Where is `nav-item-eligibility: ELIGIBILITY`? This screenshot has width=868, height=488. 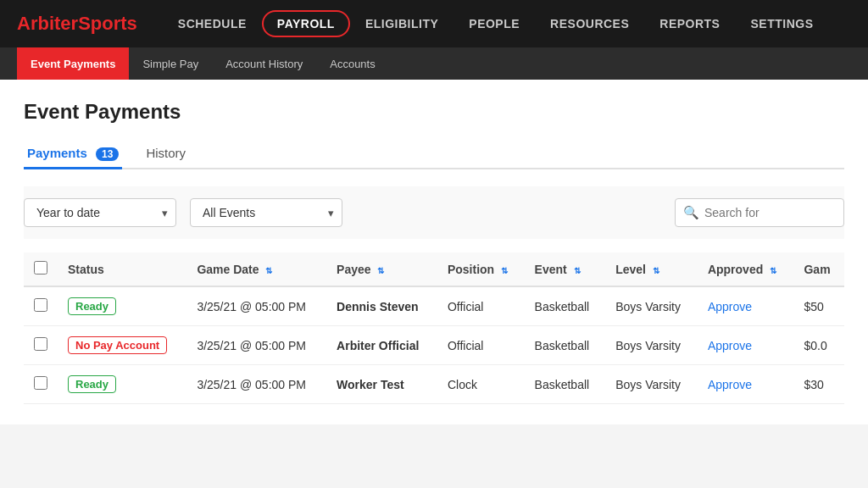 nav-item-eligibility: ELIGIBILITY is located at coordinates (402, 24).